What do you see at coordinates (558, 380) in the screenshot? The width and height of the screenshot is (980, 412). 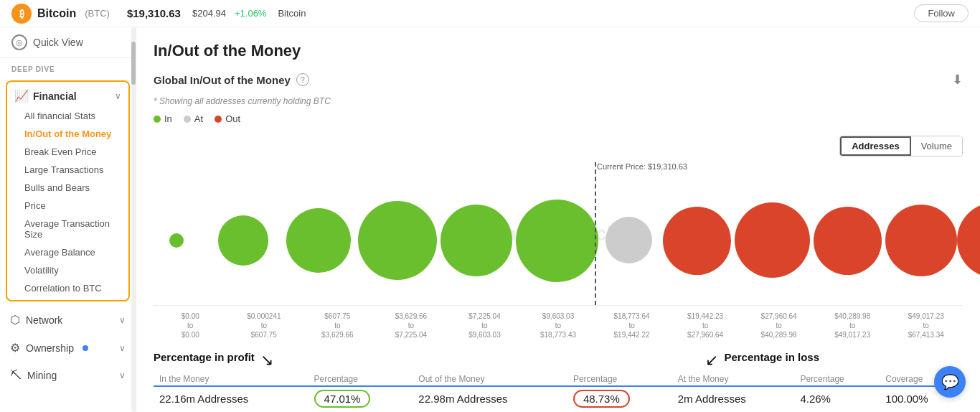 I see `stats-section: Percentage in profit ↘ ↙ Percentage in l…` at bounding box center [558, 380].